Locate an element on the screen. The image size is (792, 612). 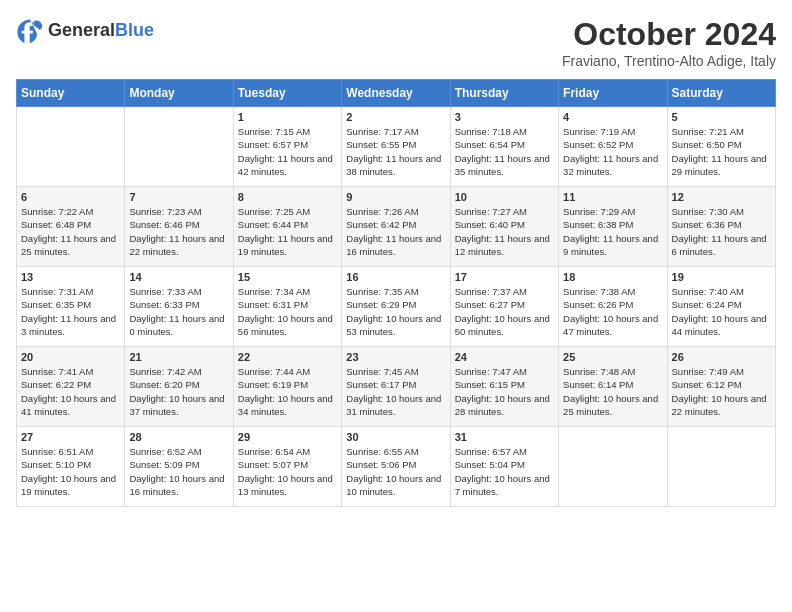
day-number: 6 is located at coordinates (70, 197).